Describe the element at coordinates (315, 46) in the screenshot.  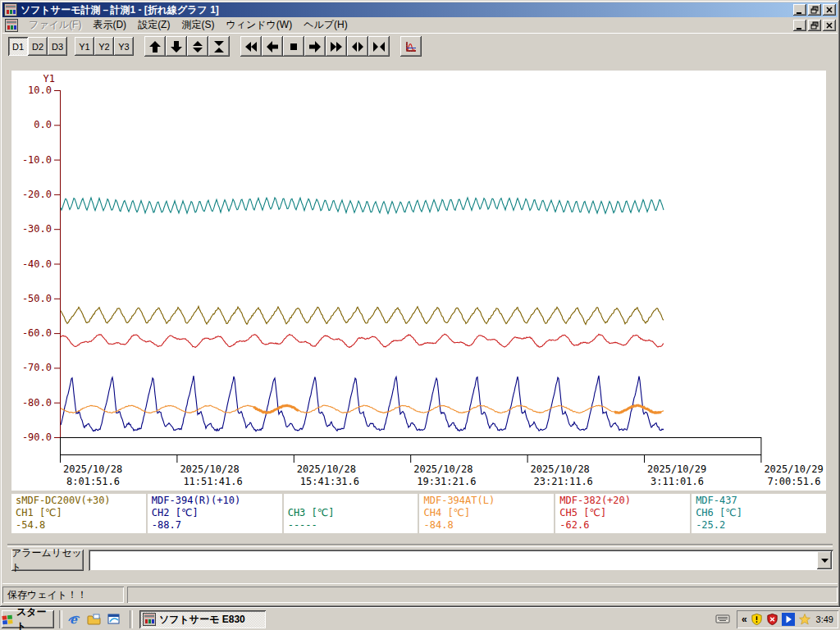
I see `step-forward-button` at that location.